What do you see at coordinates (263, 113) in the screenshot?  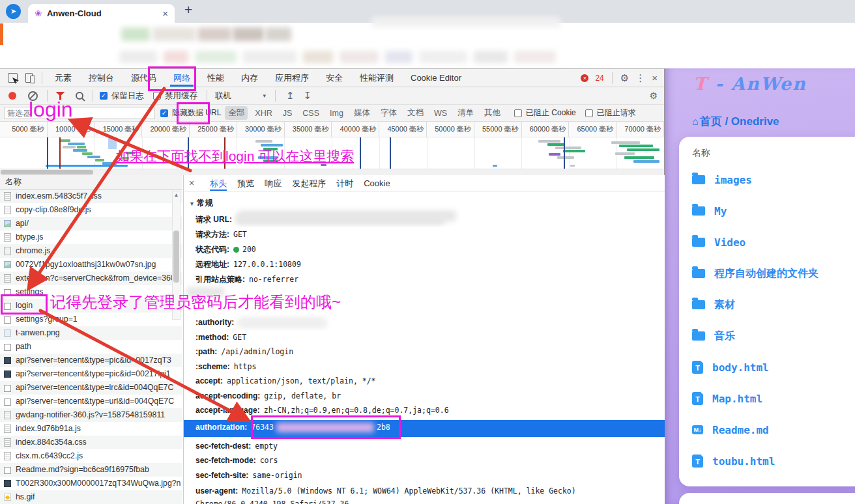 I see `filter-type-1: XHR` at bounding box center [263, 113].